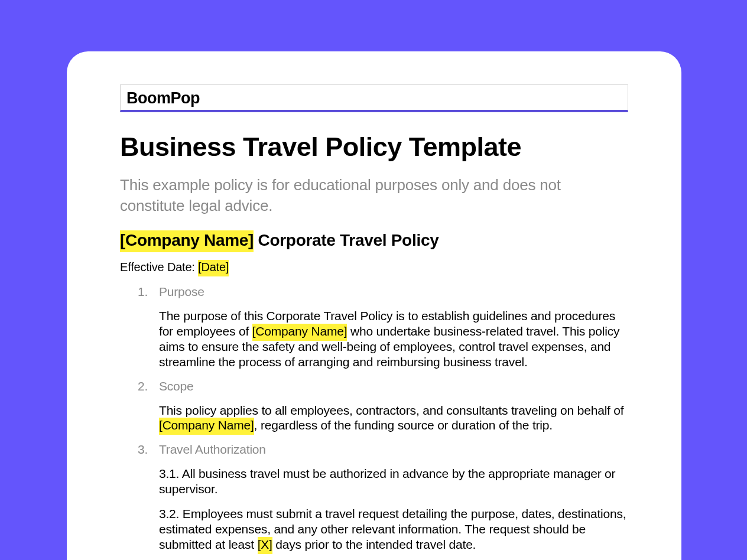 The image size is (747, 560). What do you see at coordinates (394, 406) in the screenshot?
I see `section-scope: Scope This policy applies to all employe…` at bounding box center [394, 406].